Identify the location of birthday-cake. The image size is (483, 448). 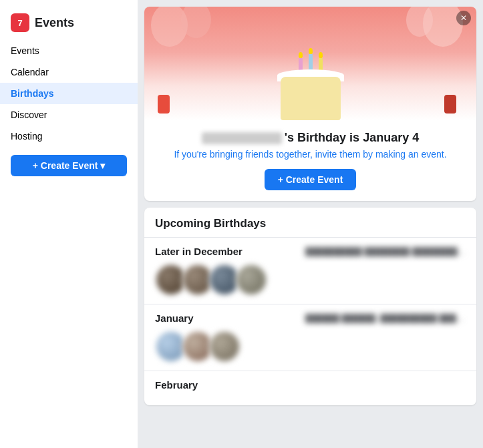
(311, 83).